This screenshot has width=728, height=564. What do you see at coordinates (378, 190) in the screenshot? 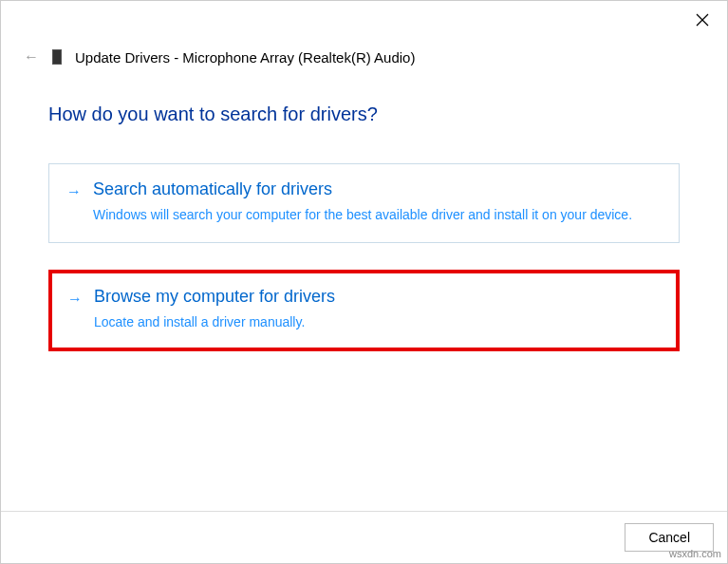
I see `option-title: Search automatically for drivers` at bounding box center [378, 190].